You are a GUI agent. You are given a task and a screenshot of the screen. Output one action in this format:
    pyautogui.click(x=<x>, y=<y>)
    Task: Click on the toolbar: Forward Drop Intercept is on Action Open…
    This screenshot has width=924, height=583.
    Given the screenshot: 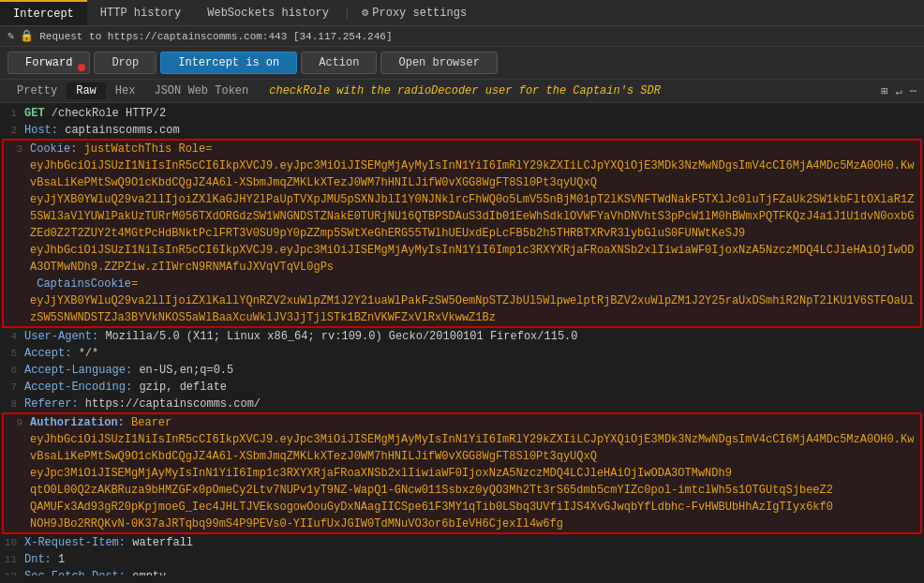 What is the action you would take?
    pyautogui.click(x=462, y=64)
    